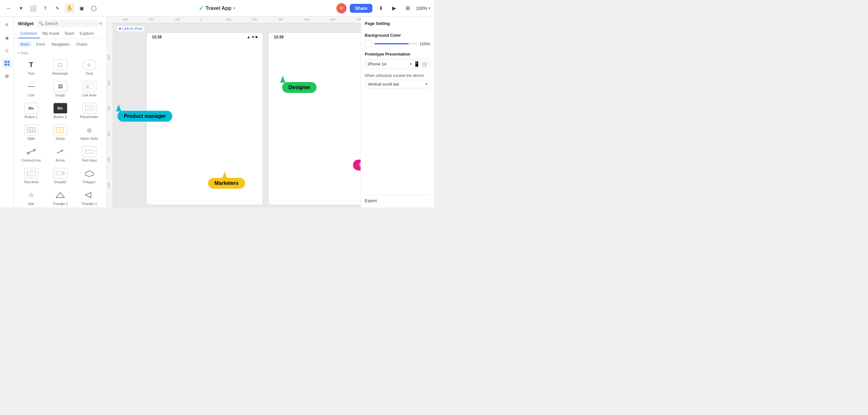 Image resolution: width=868 pixels, height=415 pixels. Describe the element at coordinates (120, 29) in the screenshot. I see `link-chip-dot` at that location.